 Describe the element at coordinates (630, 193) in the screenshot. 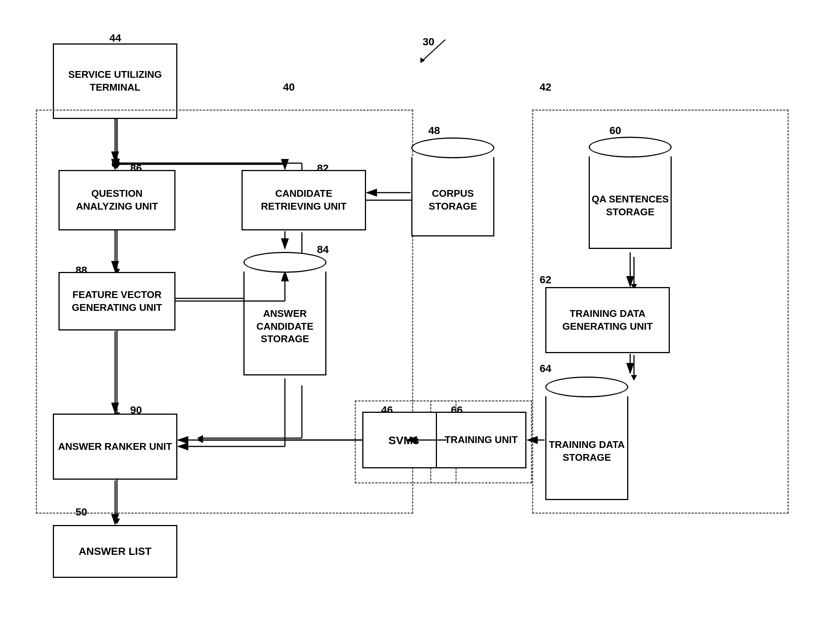

I see `qa-sentences-cylinder: QA SENTENCES STORAGE` at that location.